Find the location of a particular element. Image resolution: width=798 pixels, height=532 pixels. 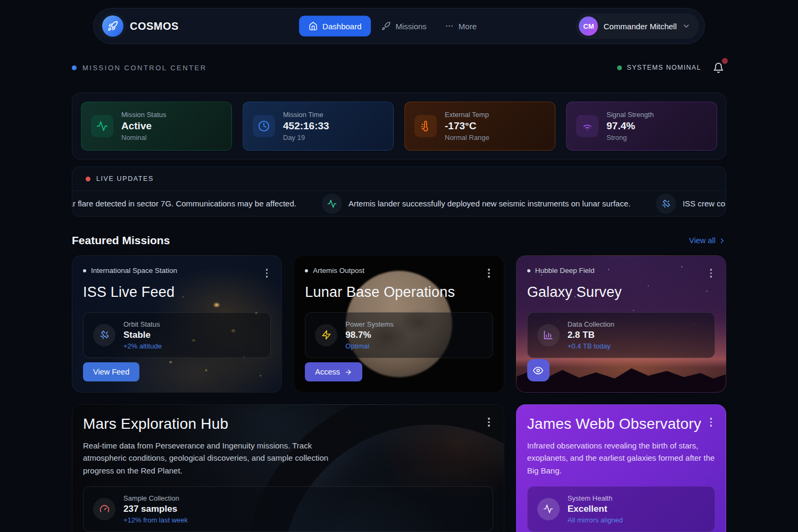

green-dot is located at coordinates (619, 68).